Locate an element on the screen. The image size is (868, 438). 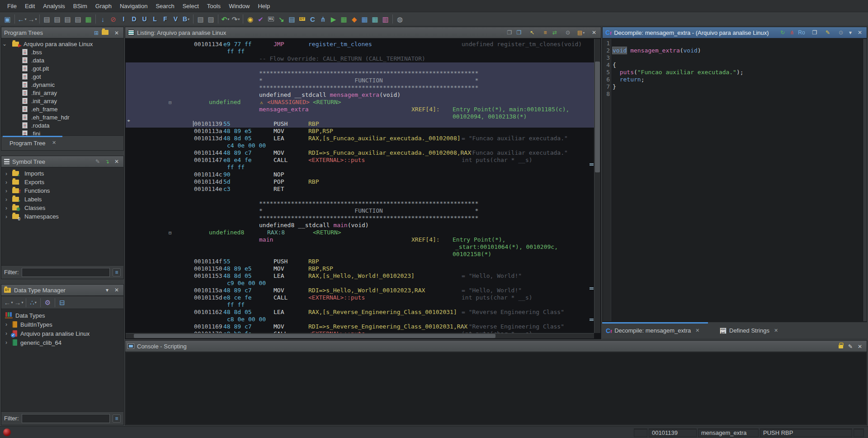
program-trees-header: Program Trees ⊞✕ is located at coordinates (62, 33).